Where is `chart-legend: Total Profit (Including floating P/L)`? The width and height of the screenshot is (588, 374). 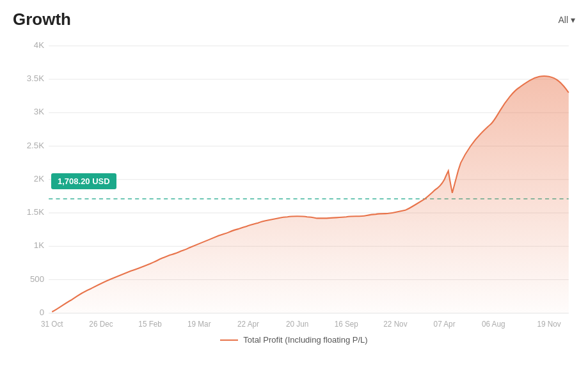
chart-legend: Total Profit (Including floating P/L) is located at coordinates (294, 340).